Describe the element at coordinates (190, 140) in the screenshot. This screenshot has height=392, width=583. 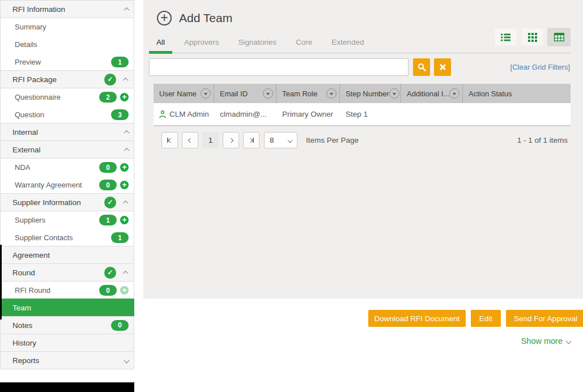
I see `prev-page-icon` at that location.